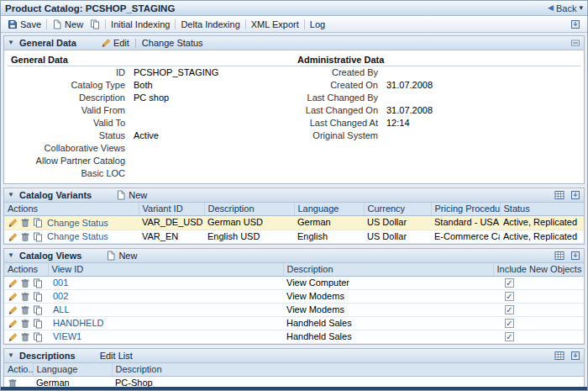  I want to click on col-description: Description, so click(388, 270).